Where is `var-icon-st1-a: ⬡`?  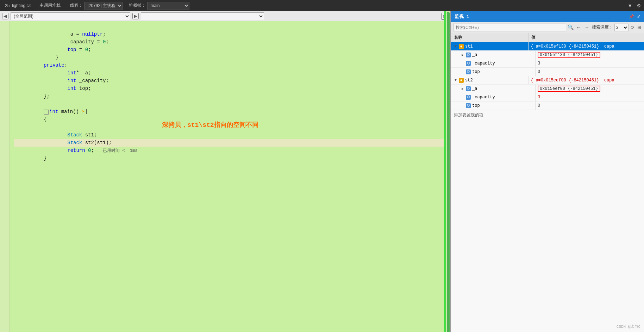
var-icon-st1-a: ⬡ is located at coordinates (468, 55).